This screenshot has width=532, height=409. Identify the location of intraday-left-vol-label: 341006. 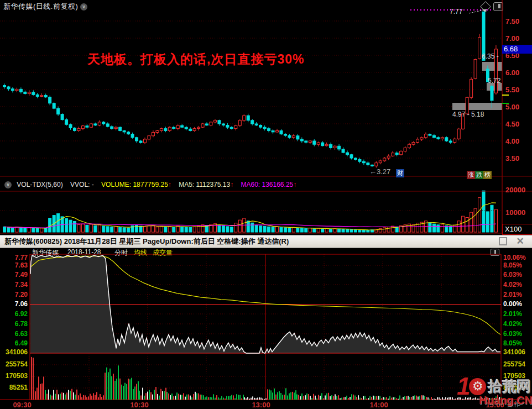
(14, 352).